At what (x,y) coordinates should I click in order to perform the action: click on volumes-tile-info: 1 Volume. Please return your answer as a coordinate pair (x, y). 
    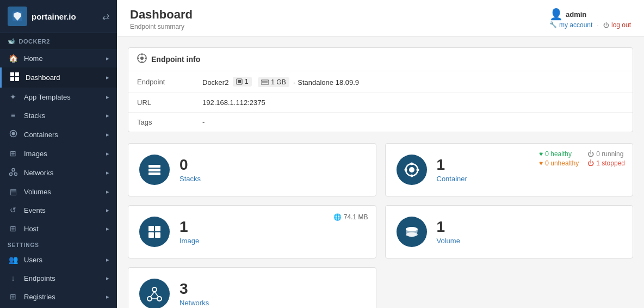
    Looking at the image, I should click on (448, 232).